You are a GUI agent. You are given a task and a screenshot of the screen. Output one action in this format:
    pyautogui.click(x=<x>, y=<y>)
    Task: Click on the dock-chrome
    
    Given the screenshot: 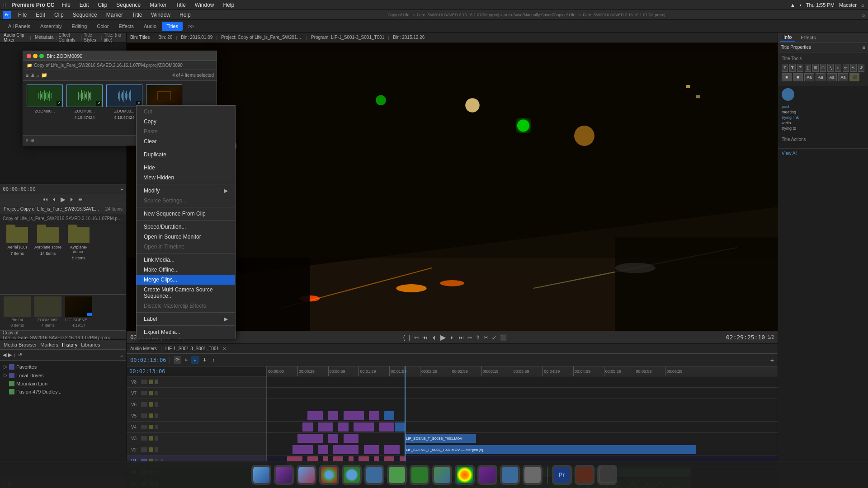 What is the action you would take?
    pyautogui.click(x=329, y=475)
    